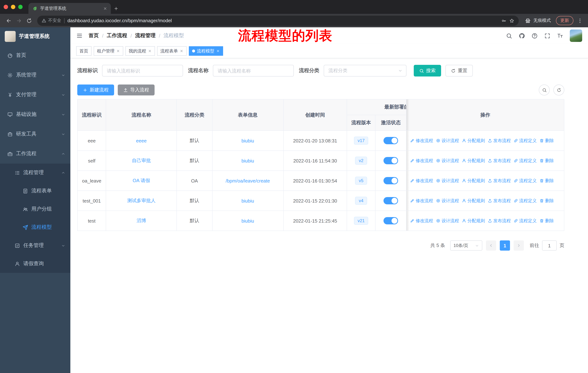 The width and height of the screenshot is (588, 373). I want to click on breadcrumb-item-process-management: 流程管理, so click(146, 36).